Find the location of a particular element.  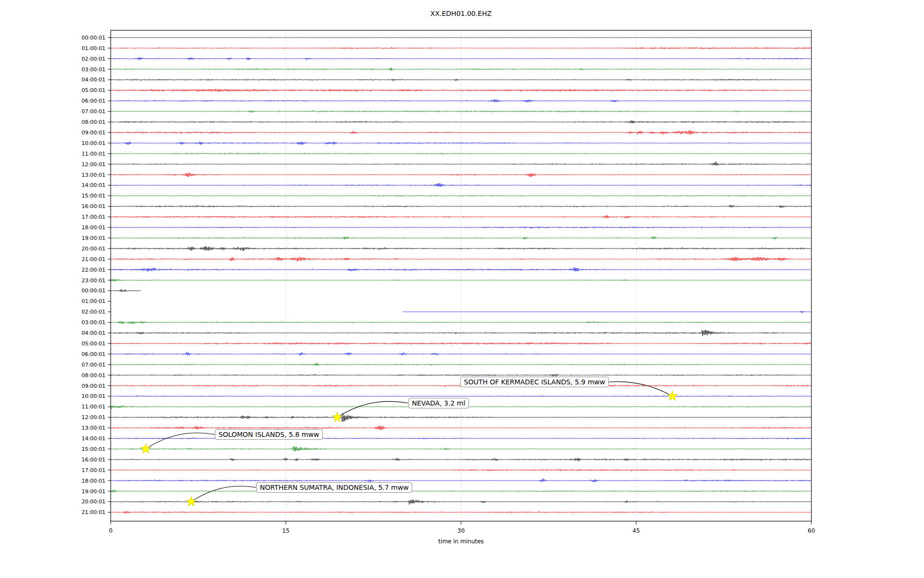

event-label: NORTHERN SUMATRA, INDONESIA, 5.7 mww is located at coordinates (334, 487).